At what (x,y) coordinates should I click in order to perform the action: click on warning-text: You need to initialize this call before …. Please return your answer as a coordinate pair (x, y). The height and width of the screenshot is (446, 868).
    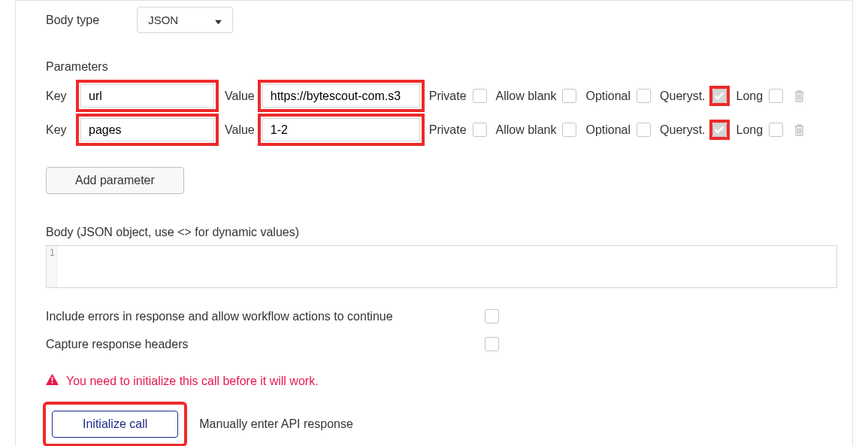
    Looking at the image, I should click on (192, 381).